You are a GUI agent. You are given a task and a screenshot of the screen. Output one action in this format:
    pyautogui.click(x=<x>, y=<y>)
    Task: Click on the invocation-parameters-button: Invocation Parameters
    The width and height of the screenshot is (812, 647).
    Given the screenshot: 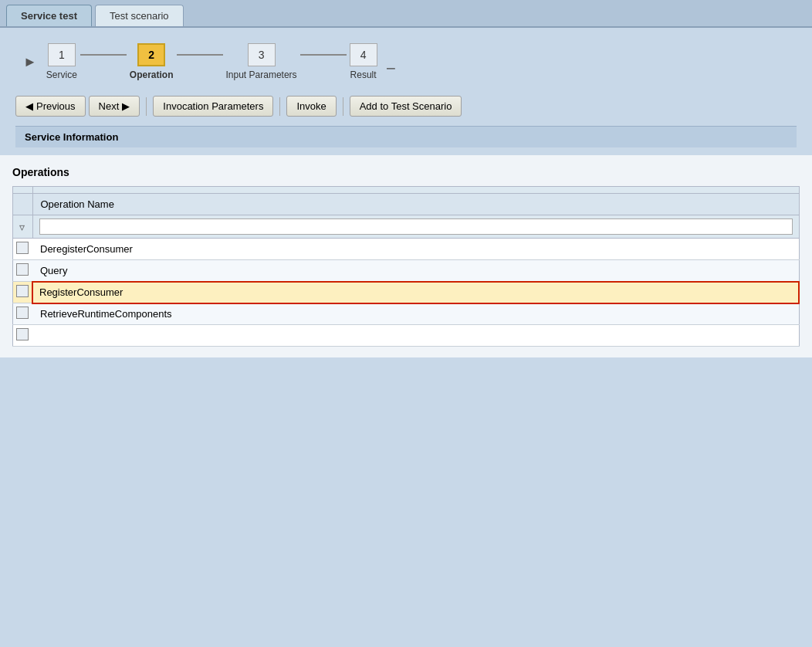 What is the action you would take?
    pyautogui.click(x=213, y=107)
    